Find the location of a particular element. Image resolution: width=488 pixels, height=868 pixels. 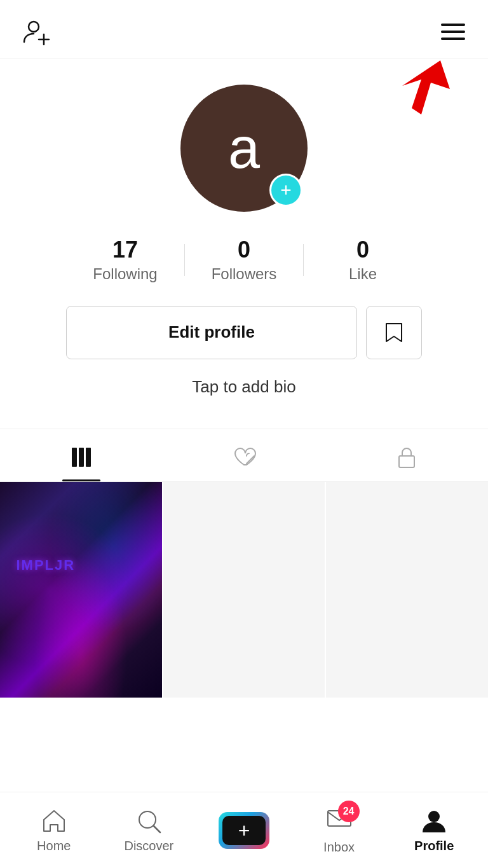

nav-discover: Discover is located at coordinates (149, 830).